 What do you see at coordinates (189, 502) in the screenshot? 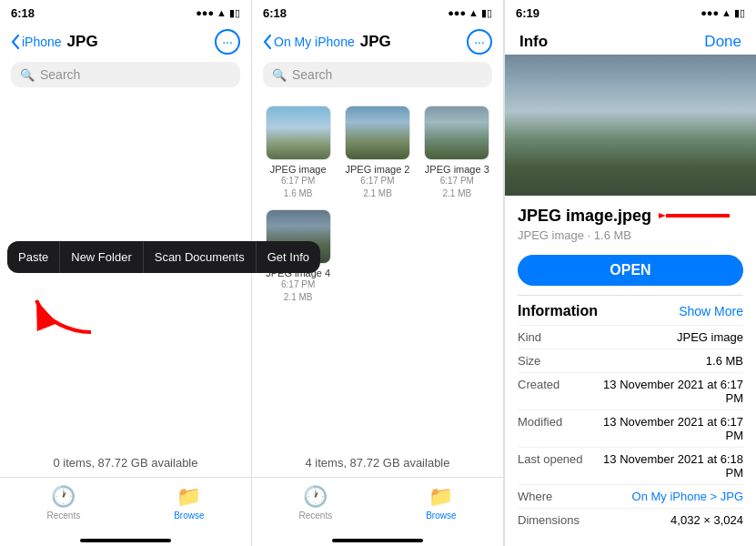
I see `tab-browse-1: 📁 Browse` at bounding box center [189, 502].